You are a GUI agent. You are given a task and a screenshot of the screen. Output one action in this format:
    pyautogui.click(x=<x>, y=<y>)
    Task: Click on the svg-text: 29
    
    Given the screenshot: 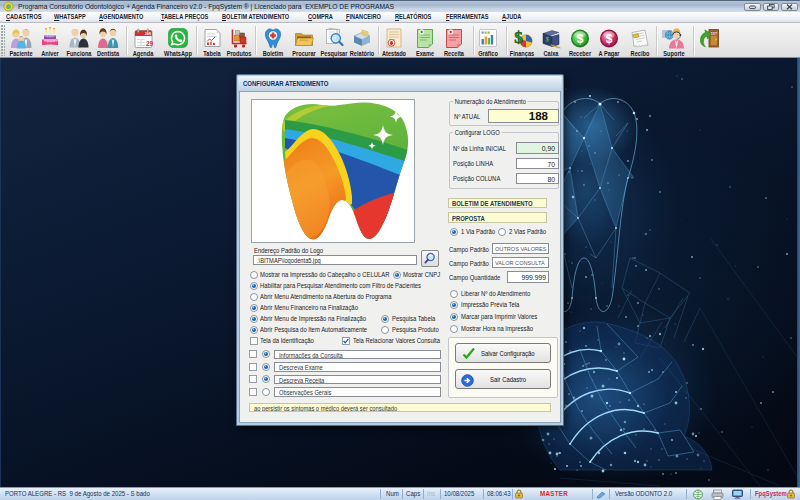 What is the action you would take?
    pyautogui.click(x=149, y=44)
    